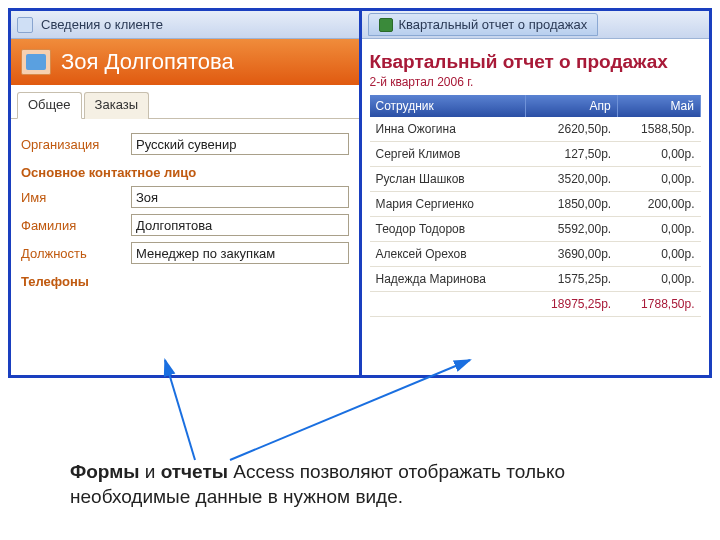 The width and height of the screenshot is (720, 540). Describe the element at coordinates (658, 130) in the screenshot. I see `cell-may: 1588,50р.` at that location.